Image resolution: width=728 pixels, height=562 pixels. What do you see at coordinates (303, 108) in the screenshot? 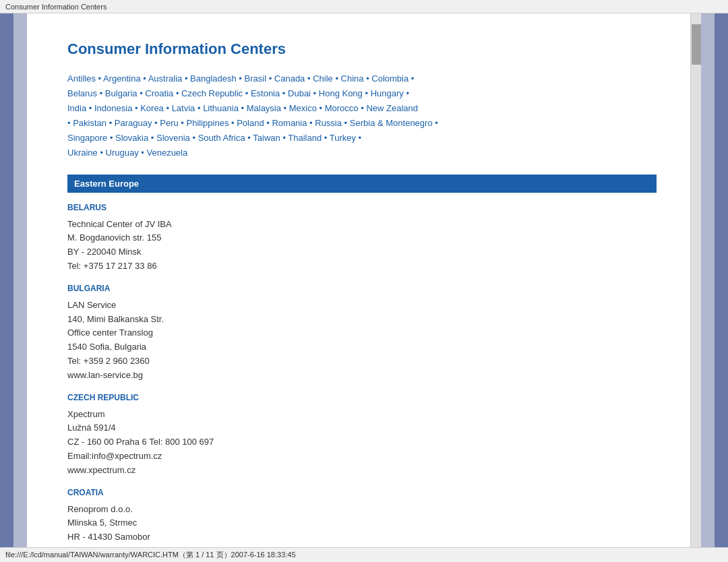
I see `link-mexico: Mexico` at bounding box center [303, 108].